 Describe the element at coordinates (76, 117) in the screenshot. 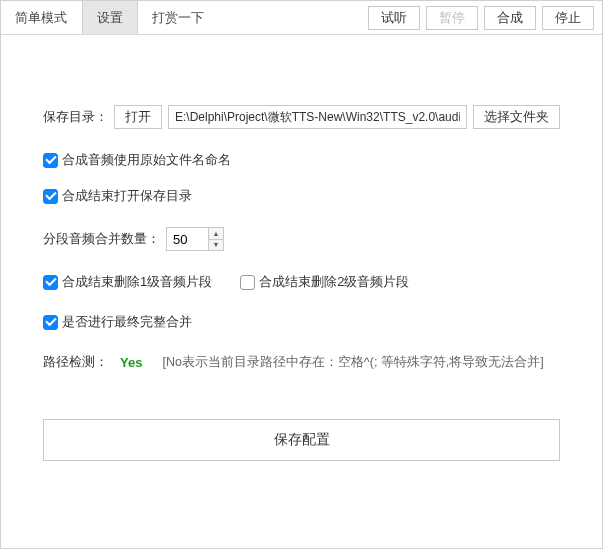

I see `save-dir-label: 保存目录：` at that location.